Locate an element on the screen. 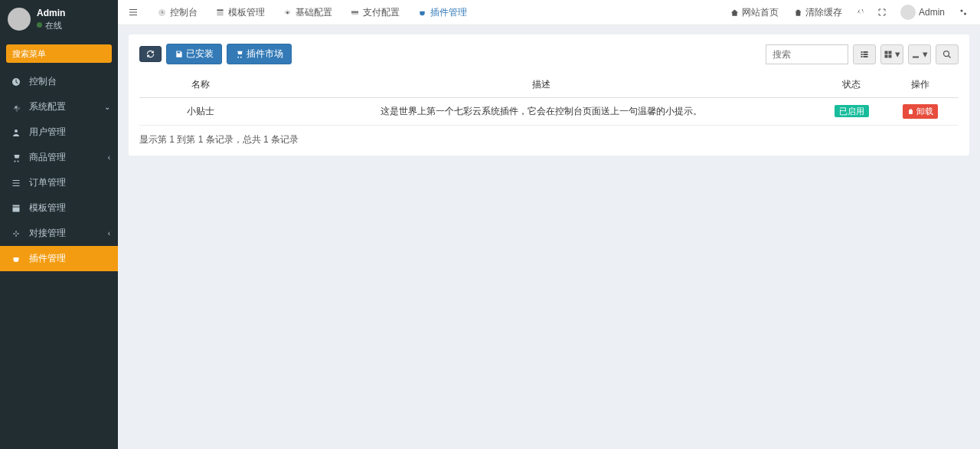 The height and width of the screenshot is (449, 980). user-icon is located at coordinates (16, 133).